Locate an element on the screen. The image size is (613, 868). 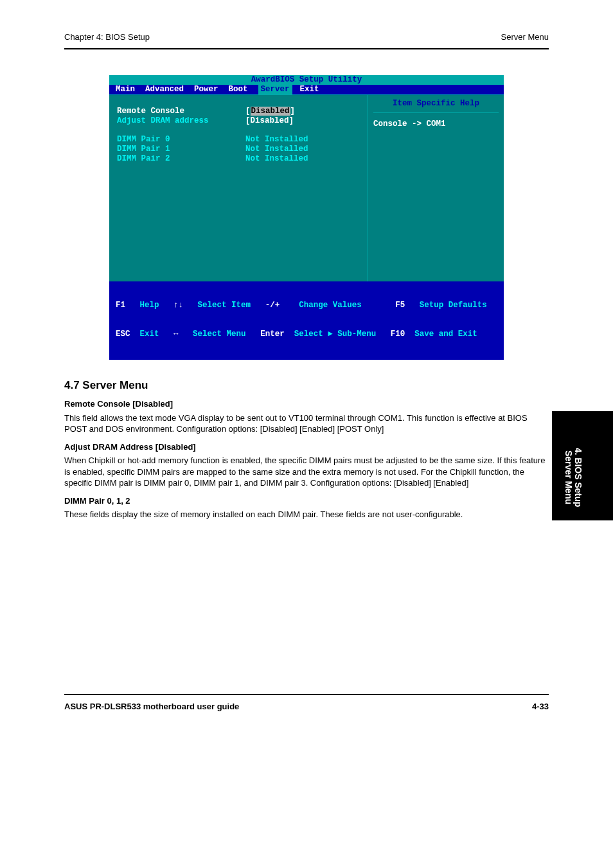
setting-body: This field allows the text mode VGA disp… is located at coordinates (306, 424).